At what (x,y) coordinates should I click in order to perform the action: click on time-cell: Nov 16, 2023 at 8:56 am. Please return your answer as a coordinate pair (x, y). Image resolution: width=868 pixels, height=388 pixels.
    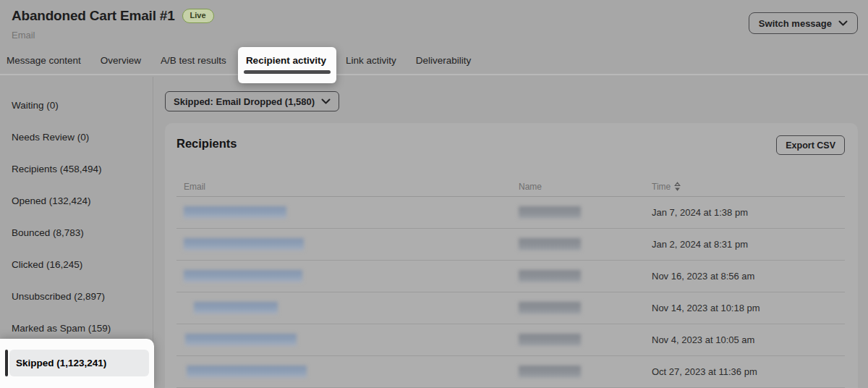
    Looking at the image, I should click on (703, 277).